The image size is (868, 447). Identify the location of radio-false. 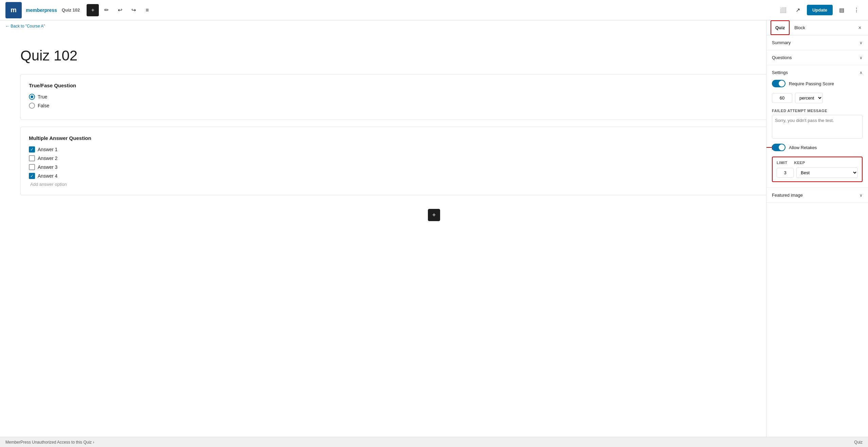
(32, 106).